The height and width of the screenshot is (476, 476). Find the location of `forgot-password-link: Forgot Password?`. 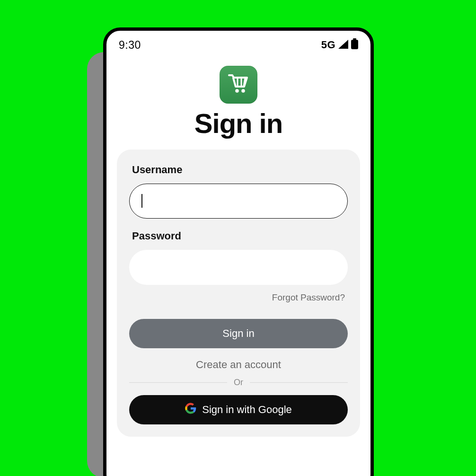

forgot-password-link: Forgot Password? is located at coordinates (310, 298).